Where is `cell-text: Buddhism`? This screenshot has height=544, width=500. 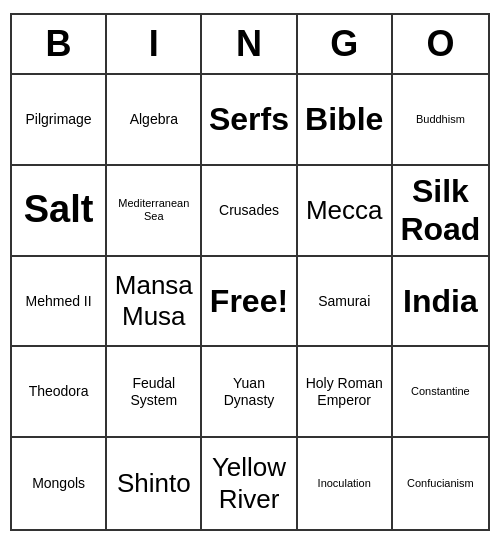
cell-text: Buddhism is located at coordinates (440, 120).